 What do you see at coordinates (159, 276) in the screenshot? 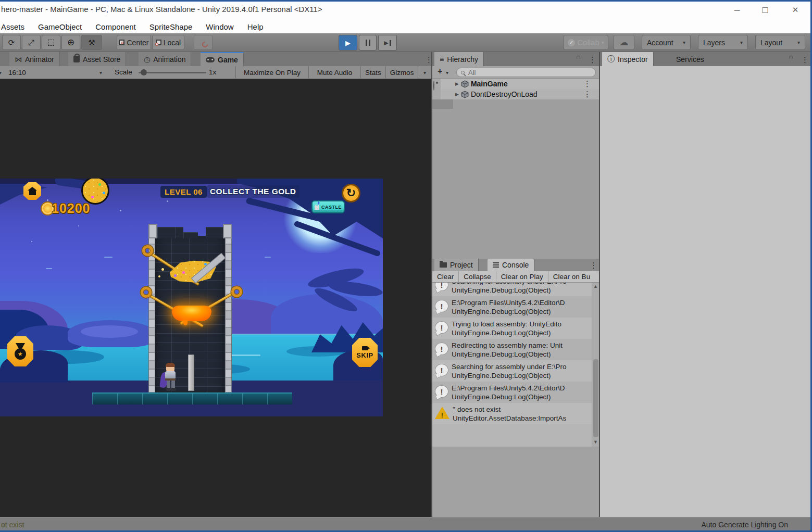
I see `sparkle` at bounding box center [159, 276].